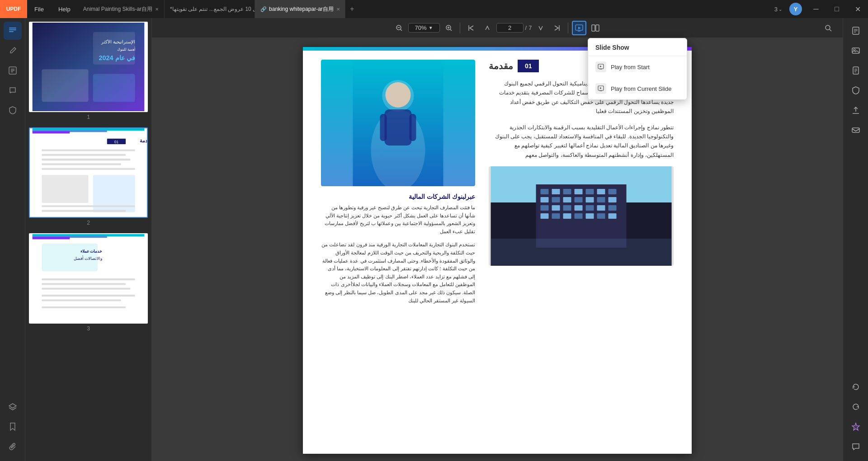 This screenshot has height=461, width=868. What do you see at coordinates (212, 9) in the screenshot?
I see `tab-label: *أفضل 10 عروض الجمع... تنتم على تقويتها` at bounding box center [212, 9].